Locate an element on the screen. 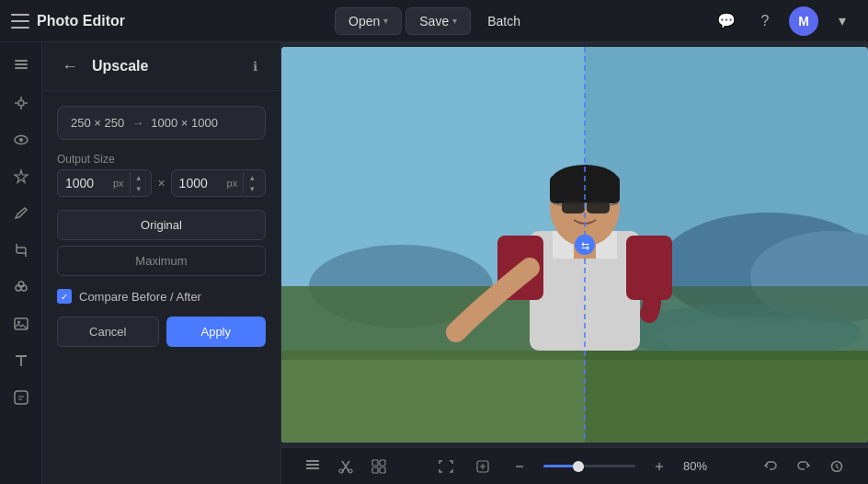 Image resolution: width=868 pixels, height=484 pixels. chat-icon-btn: 💬 is located at coordinates (726, 21).